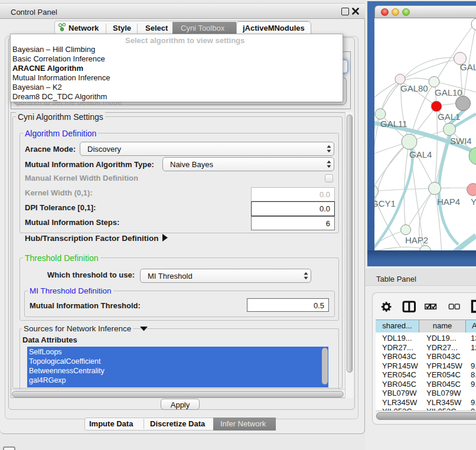 Image resolution: width=476 pixels, height=450 pixels. What do you see at coordinates (394, 124) in the screenshot?
I see `svg-text: GAL11` at bounding box center [394, 124].